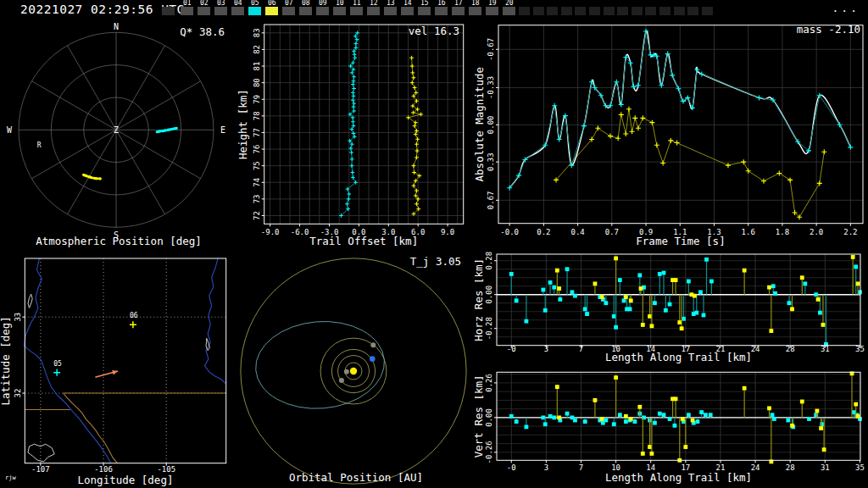 The image size is (868, 488). What do you see at coordinates (376, 9) in the screenshot?
I see `frame-slot-12: 12` at bounding box center [376, 9].